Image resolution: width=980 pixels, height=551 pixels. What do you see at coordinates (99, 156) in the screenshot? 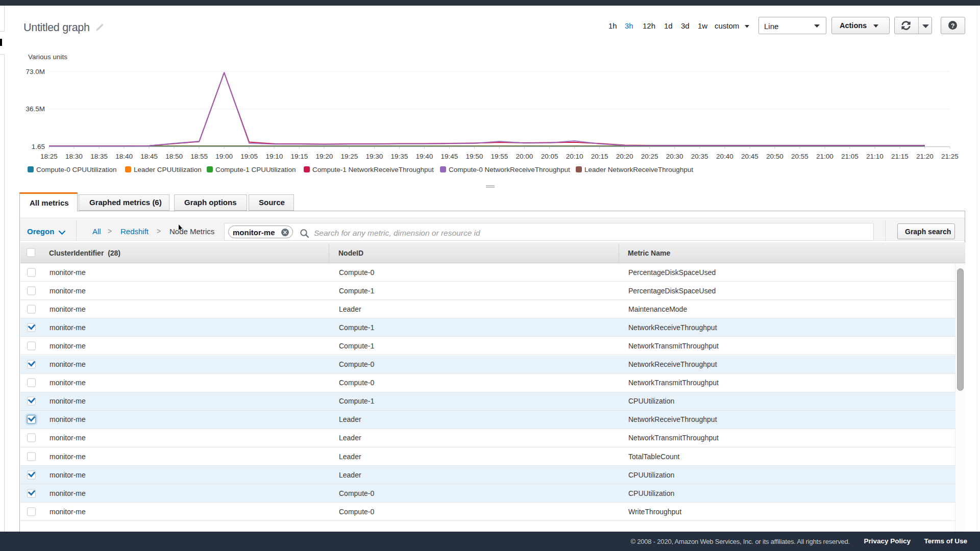
I see `svg-text: 18:35` at bounding box center [99, 156].